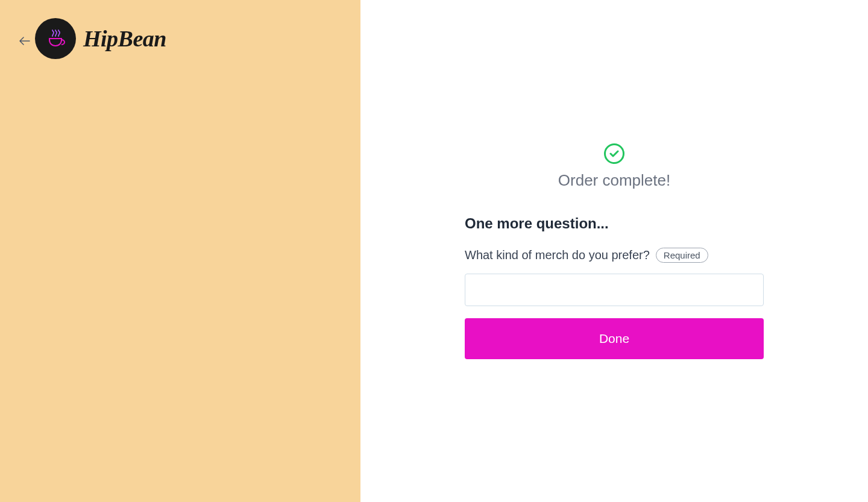 Image resolution: width=868 pixels, height=502 pixels. Describe the element at coordinates (614, 256) in the screenshot. I see `question-label-row: What kind of merch do you prefer? Requir…` at that location.